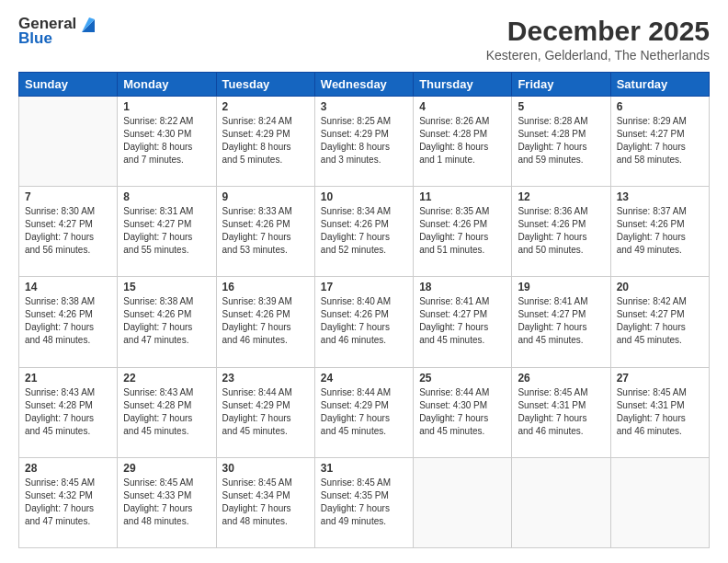 This screenshot has width=728, height=563. Describe the element at coordinates (167, 502) in the screenshot. I see `calendar-cell: 29Sunrise: 8:45 AM Sunset: 4:33 PM Dayli…` at that location.